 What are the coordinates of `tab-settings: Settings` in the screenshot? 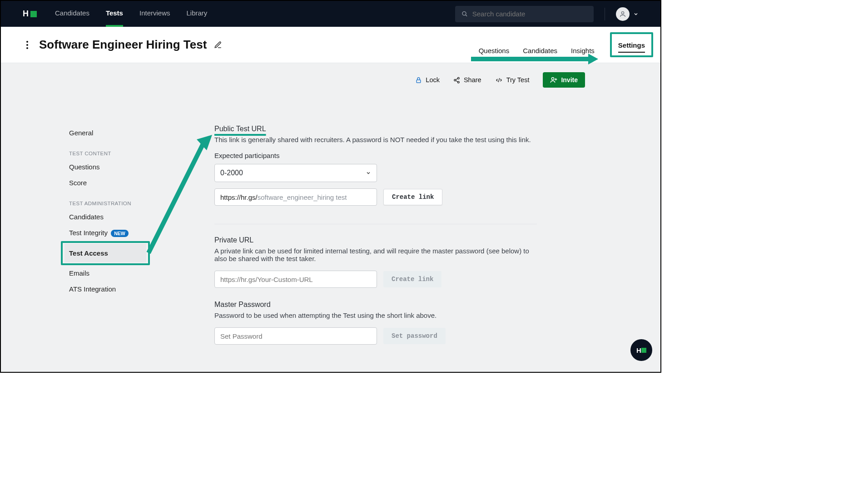 It's located at (631, 45).